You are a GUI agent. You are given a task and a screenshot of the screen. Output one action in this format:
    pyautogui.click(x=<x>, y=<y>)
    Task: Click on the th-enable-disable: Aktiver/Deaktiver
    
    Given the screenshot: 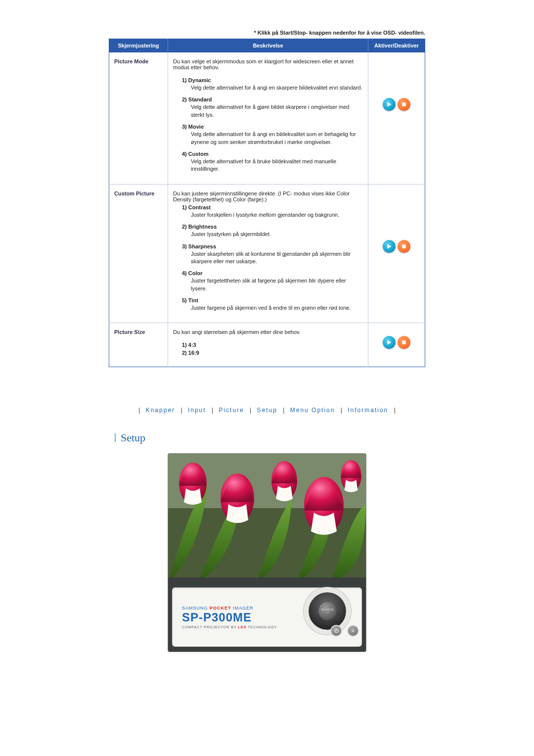 What is the action you would take?
    pyautogui.click(x=397, y=46)
    